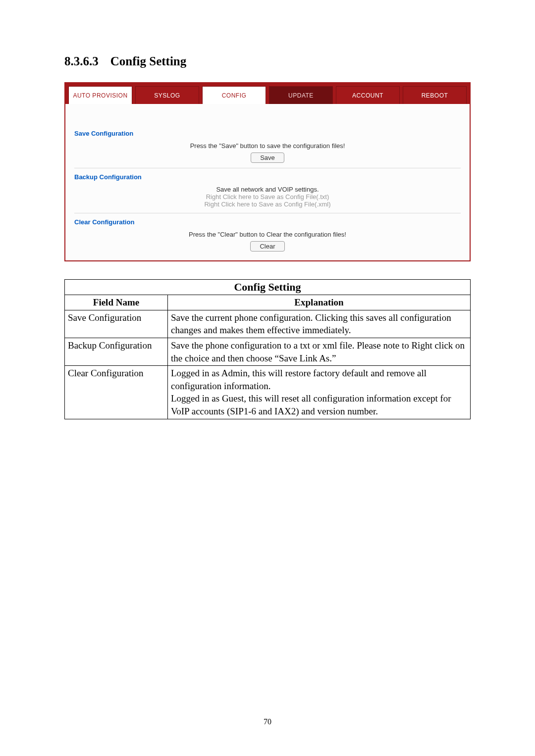  What do you see at coordinates (116, 324) in the screenshot?
I see `cell-field: Save Configuration` at bounding box center [116, 324].